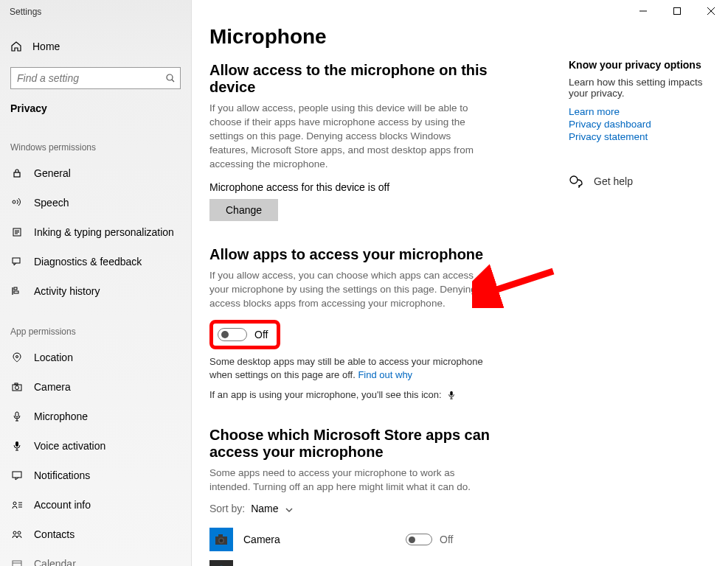 The image size is (728, 566). What do you see at coordinates (17, 562) in the screenshot?
I see `calendar-icon` at bounding box center [17, 562].